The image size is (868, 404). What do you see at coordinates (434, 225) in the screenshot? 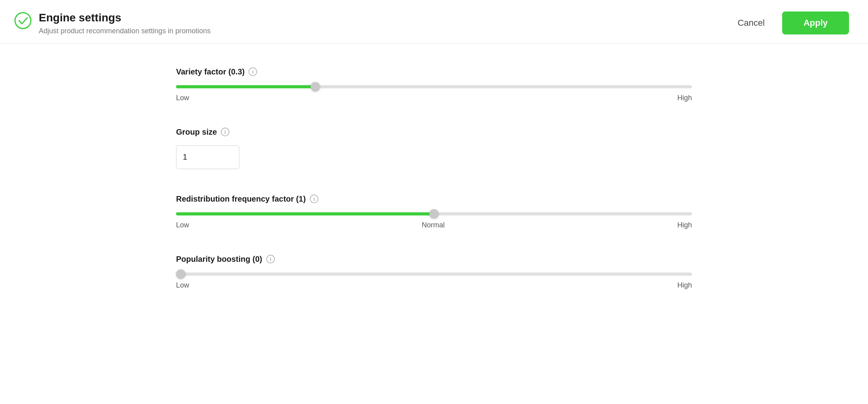
I see `redistribution-frequency-labels: Low Normal High` at bounding box center [434, 225].